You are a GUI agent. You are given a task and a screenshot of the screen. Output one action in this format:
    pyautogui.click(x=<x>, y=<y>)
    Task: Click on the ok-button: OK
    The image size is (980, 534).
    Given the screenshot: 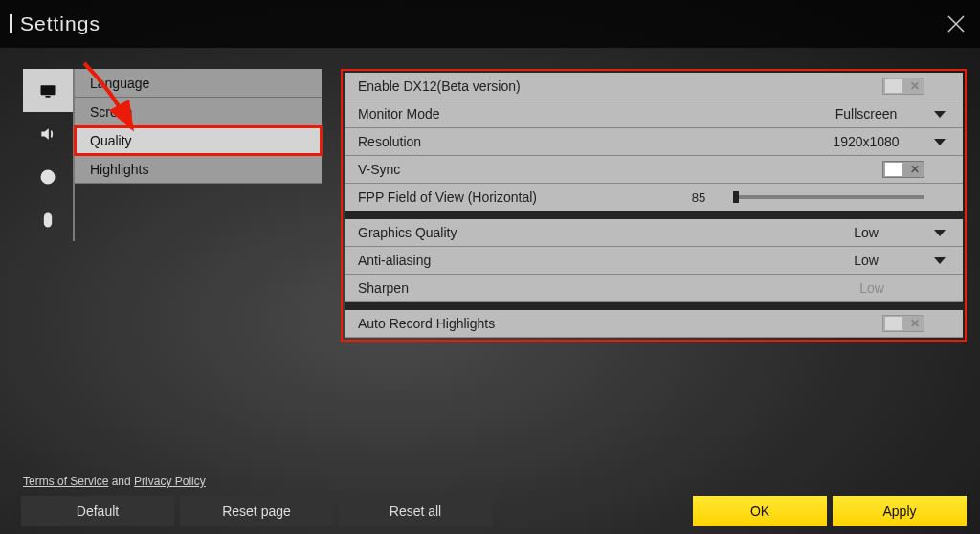 What is the action you would take?
    pyautogui.click(x=760, y=511)
    